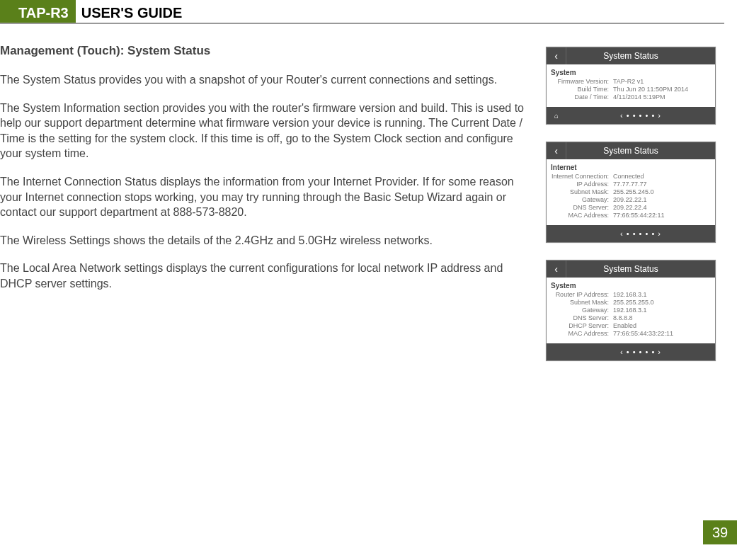 This screenshot has width=737, height=560. Describe the element at coordinates (631, 302) in the screenshot. I see `table-row: Subnet Mask:255.255.255.0` at that location.